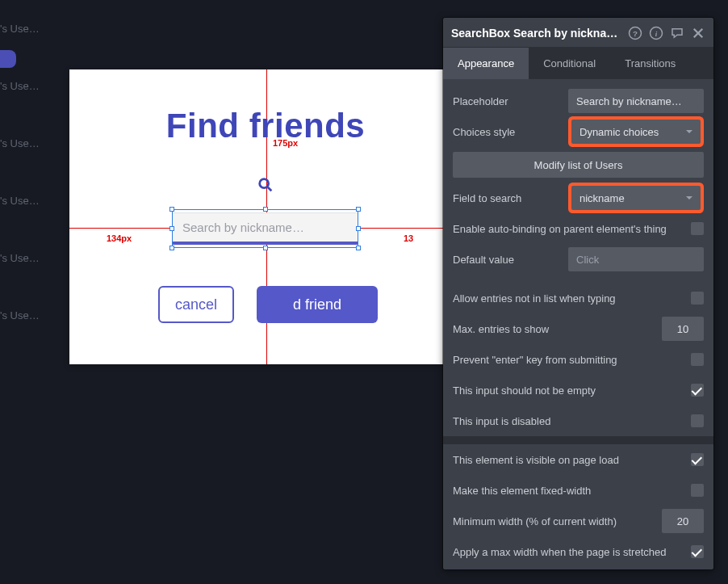 The width and height of the screenshot is (728, 584). Describe the element at coordinates (8, 59) in the screenshot. I see `bg-accent-pill` at that location.